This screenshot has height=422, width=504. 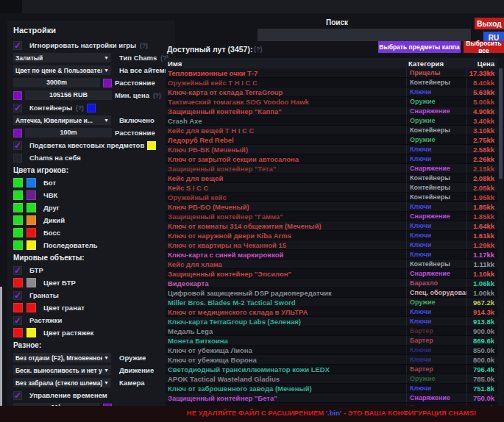 What do you see at coordinates (285, 369) in the screenshot?
I see `item-name: Светодиодный трансиллюминатор кожи LEDX` at bounding box center [285, 369].